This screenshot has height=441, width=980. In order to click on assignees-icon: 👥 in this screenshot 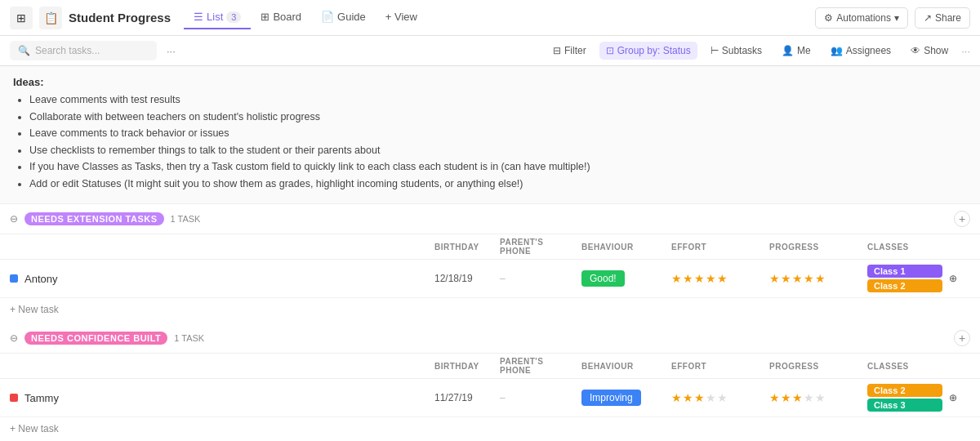, I will do `click(836, 51)`.